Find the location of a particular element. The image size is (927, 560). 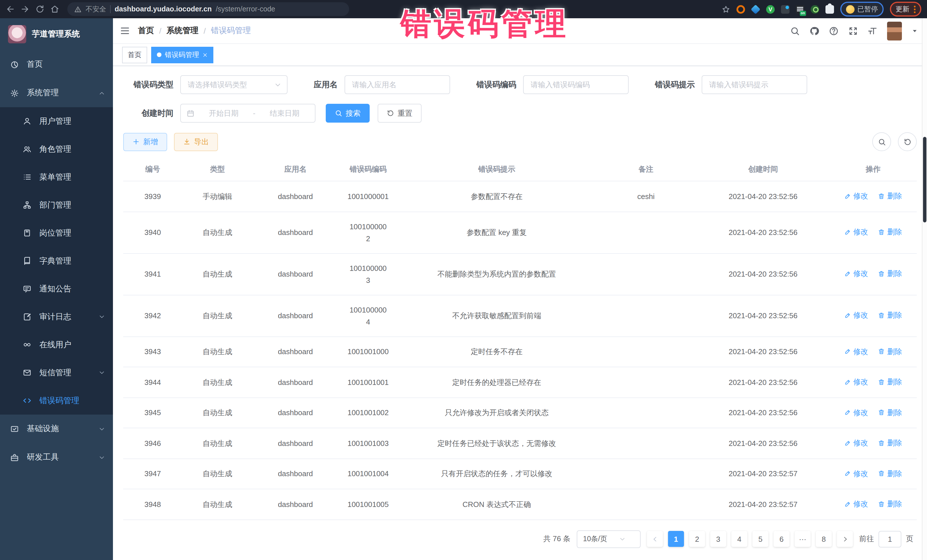

sidebar-item-code: 错误码管理 is located at coordinates (56, 401).